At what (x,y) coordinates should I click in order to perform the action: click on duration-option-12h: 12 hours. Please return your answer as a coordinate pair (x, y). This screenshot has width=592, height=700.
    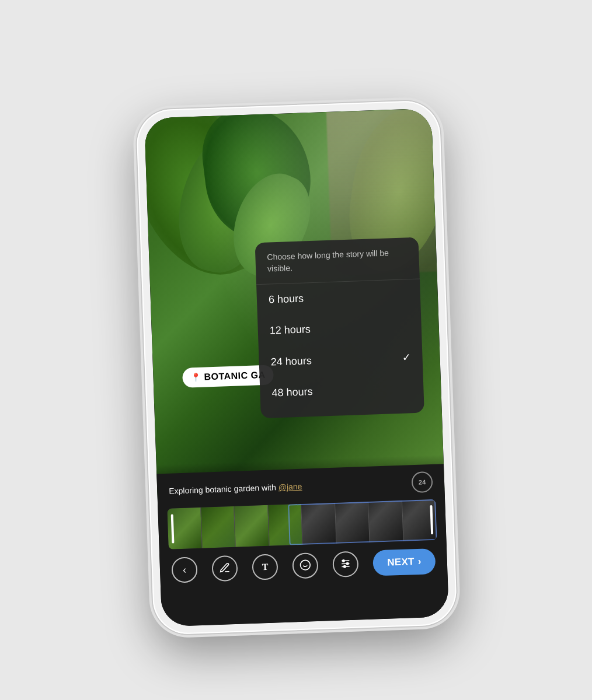
    Looking at the image, I should click on (340, 329).